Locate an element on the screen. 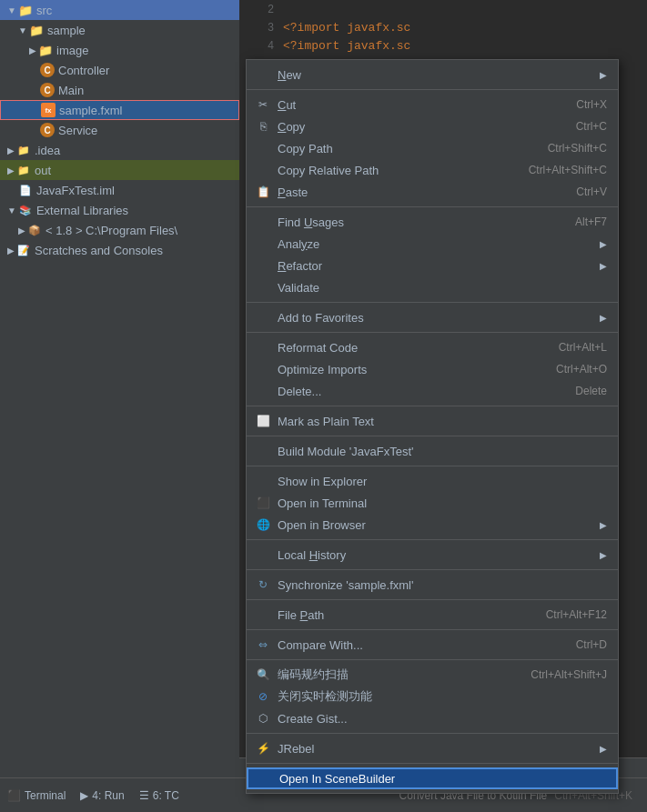  tree-item-main: C Main is located at coordinates (120, 90).